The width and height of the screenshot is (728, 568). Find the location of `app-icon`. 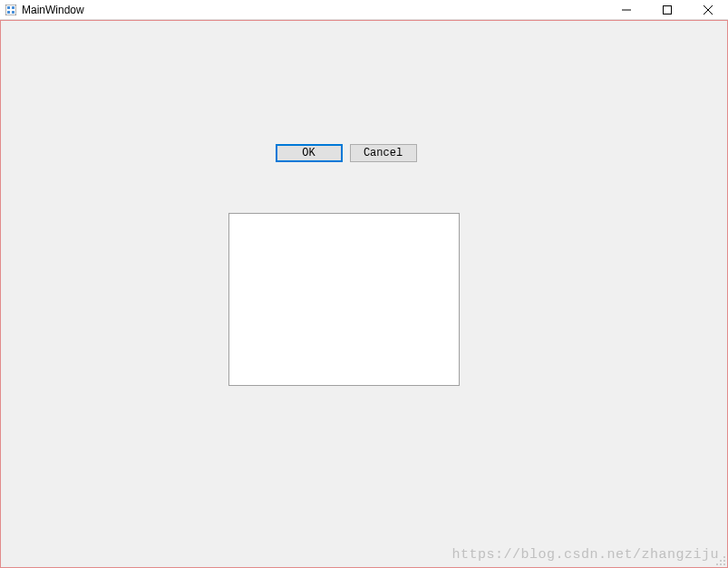

app-icon is located at coordinates (11, 10).